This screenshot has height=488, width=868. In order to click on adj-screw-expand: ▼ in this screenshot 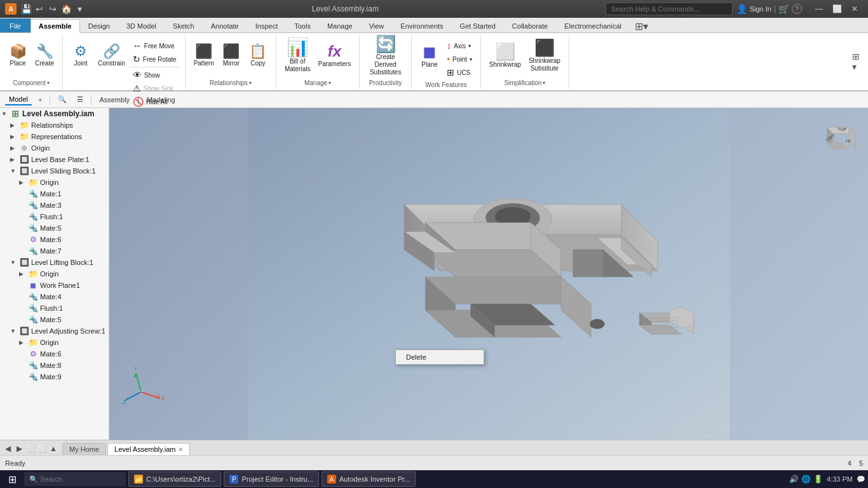, I will do `click(15, 331)`.